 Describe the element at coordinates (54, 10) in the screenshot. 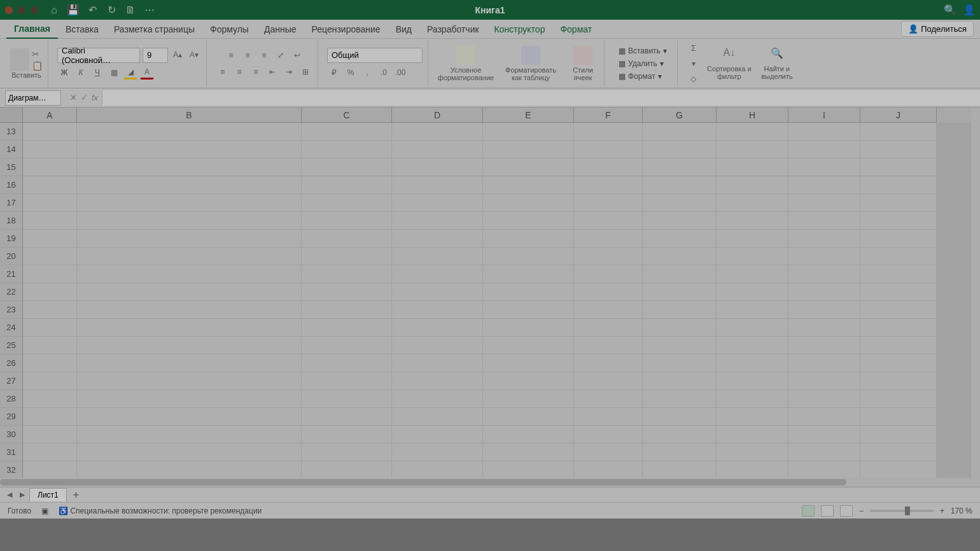

I see `home-icon: ⌂` at that location.